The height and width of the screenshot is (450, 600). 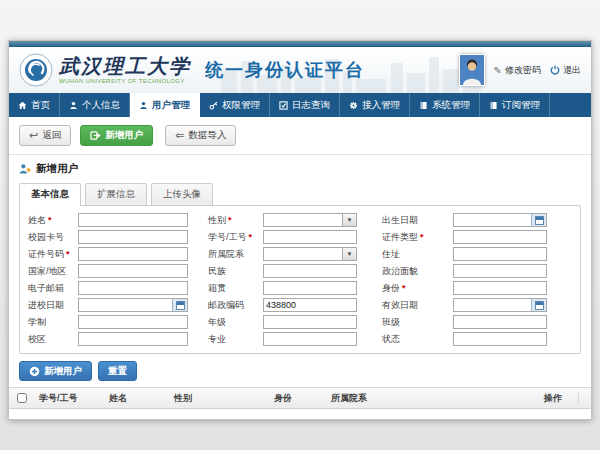 I want to click on student-id-label-text: 学号/工号, so click(x=228, y=238).